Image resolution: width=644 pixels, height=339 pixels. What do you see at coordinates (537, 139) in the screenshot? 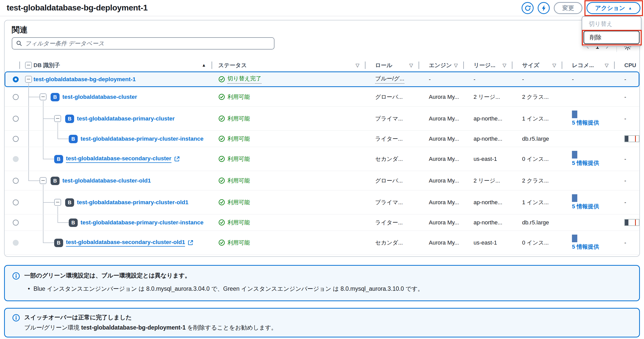
I see `size-cell: db.r5.large` at bounding box center [537, 139].